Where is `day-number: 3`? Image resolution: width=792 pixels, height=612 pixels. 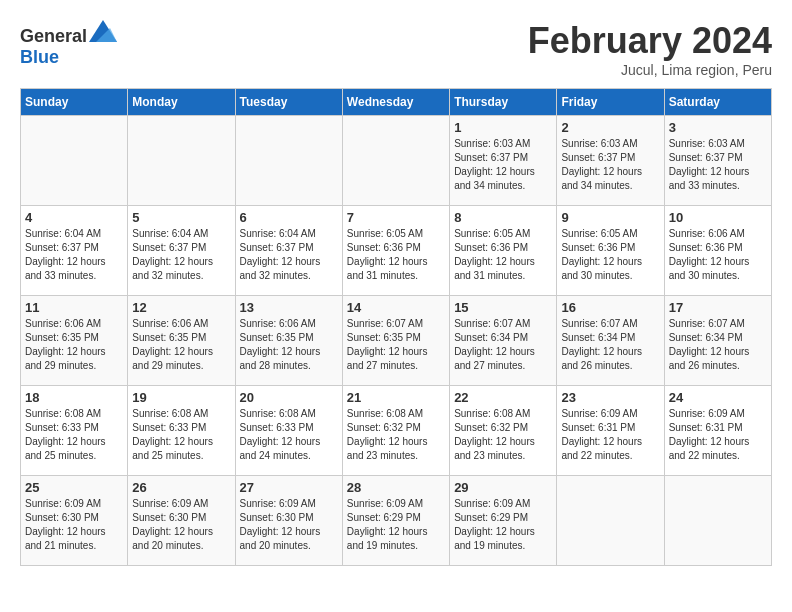
day-number: 3 is located at coordinates (718, 128).